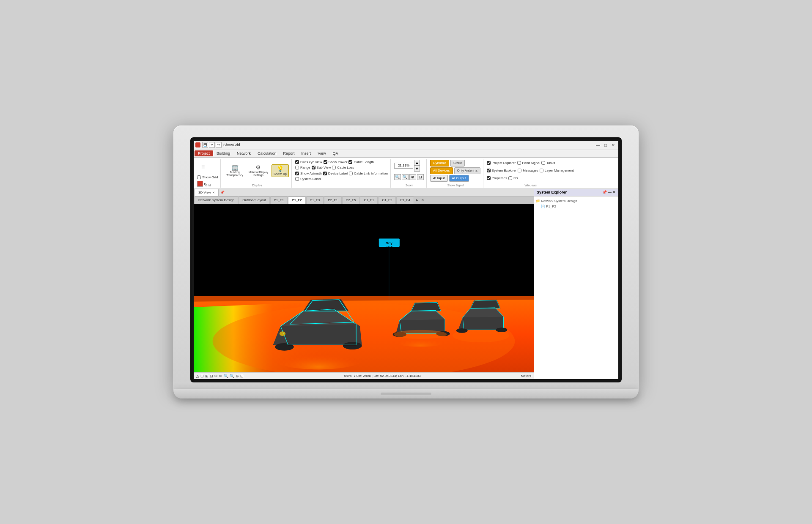 This screenshot has width=812, height=524. Describe the element at coordinates (387, 200) in the screenshot. I see `tab-c1f2: C1_F2` at that location.